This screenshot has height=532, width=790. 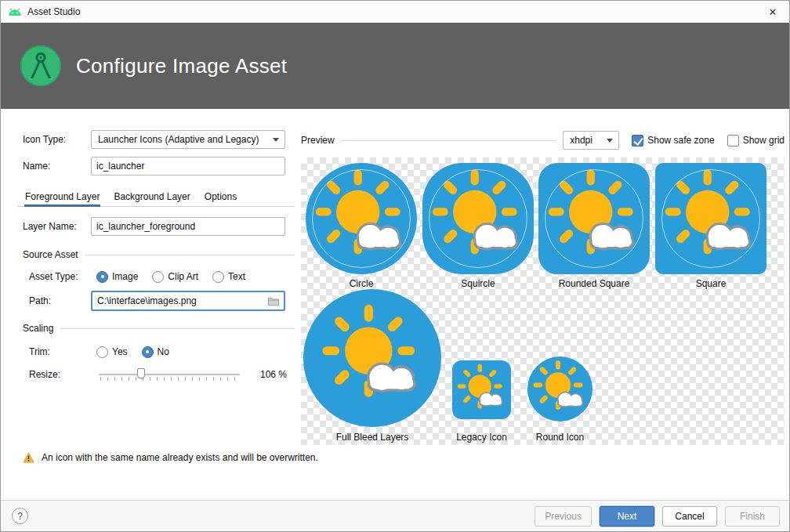 What do you see at coordinates (361, 226) in the screenshot?
I see `preview-item: Circle` at bounding box center [361, 226].